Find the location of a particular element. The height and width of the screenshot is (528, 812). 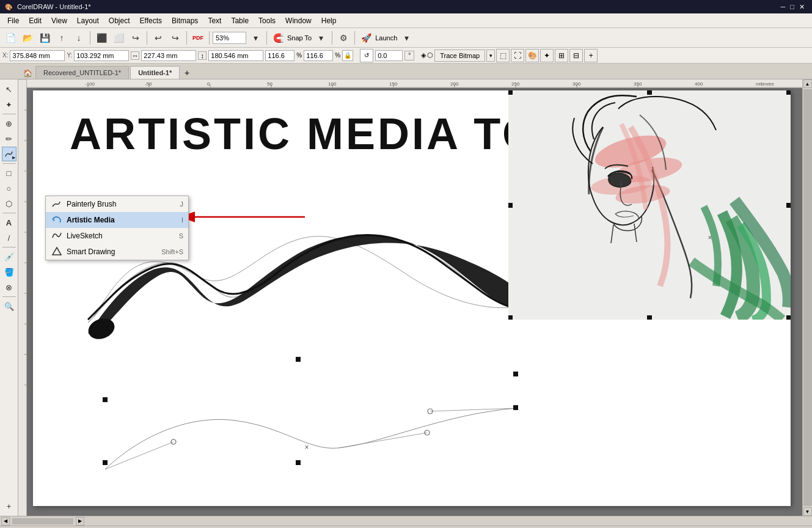

undo-btn: ↩ is located at coordinates (158, 38).